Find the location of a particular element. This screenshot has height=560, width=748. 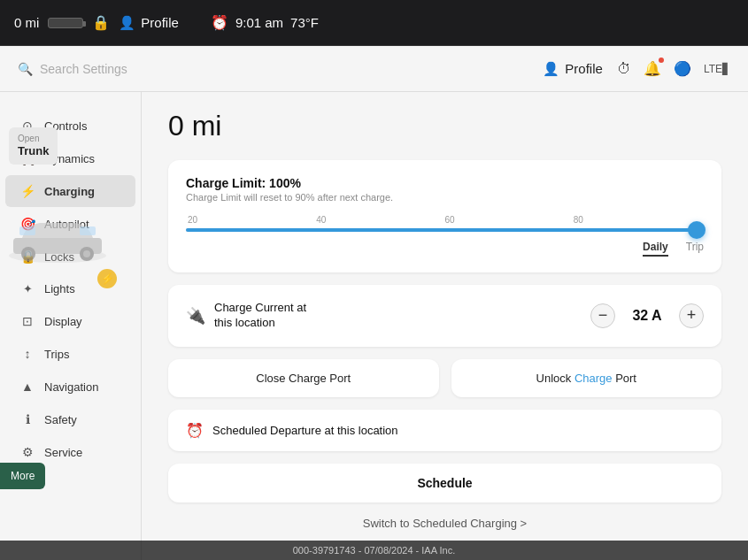

time-display: 9:01 am is located at coordinates (259, 23).